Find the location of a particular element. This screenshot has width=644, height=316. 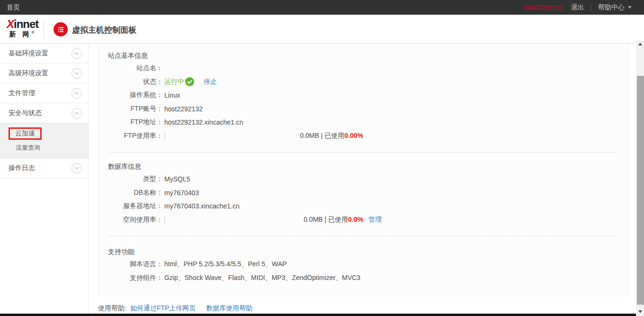

info-row-status: 状态： 运行中 停止 is located at coordinates (363, 82).